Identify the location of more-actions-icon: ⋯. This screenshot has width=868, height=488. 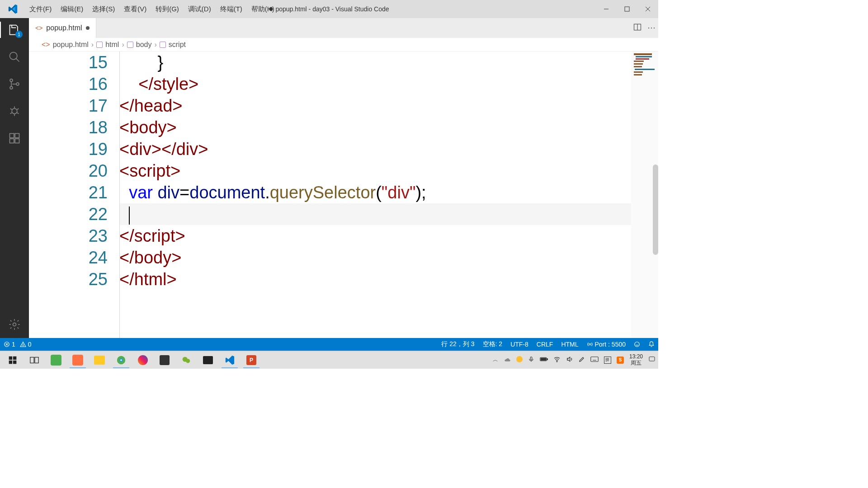
(651, 28).